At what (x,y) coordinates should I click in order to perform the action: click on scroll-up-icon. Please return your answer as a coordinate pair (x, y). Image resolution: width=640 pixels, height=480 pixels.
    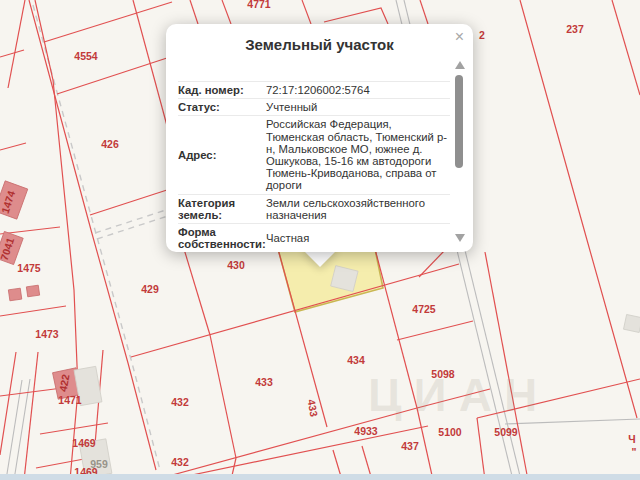
    Looking at the image, I should click on (460, 65).